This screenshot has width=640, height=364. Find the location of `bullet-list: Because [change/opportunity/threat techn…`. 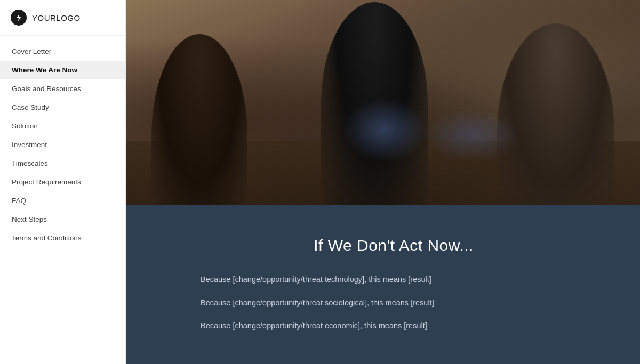

bullet-list: Because [change/opportunity/threat techn… is located at coordinates (394, 303).